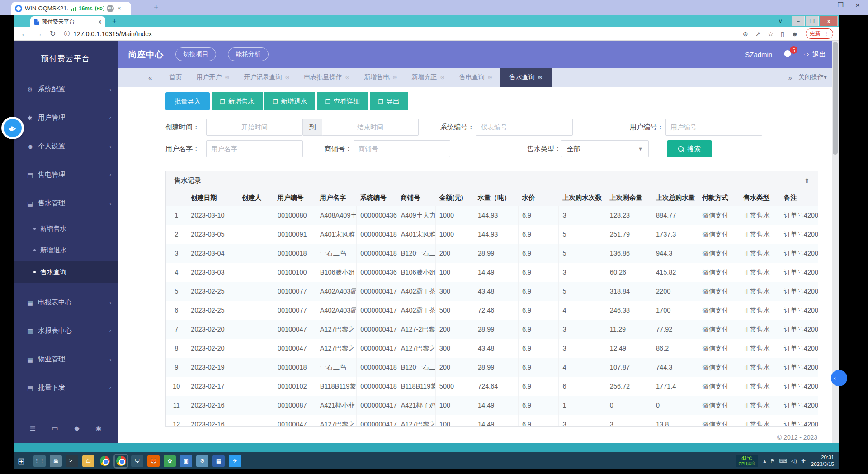  What do you see at coordinates (829, 21) in the screenshot?
I see `browser-close-button: x` at bounding box center [829, 21].